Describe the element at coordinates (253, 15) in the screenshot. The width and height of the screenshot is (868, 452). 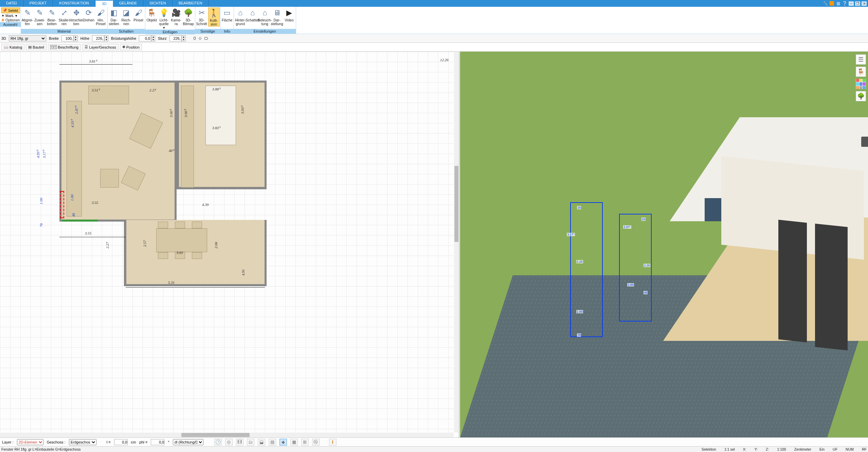
I see `schatten-button: ⌂Schatten` at that location.